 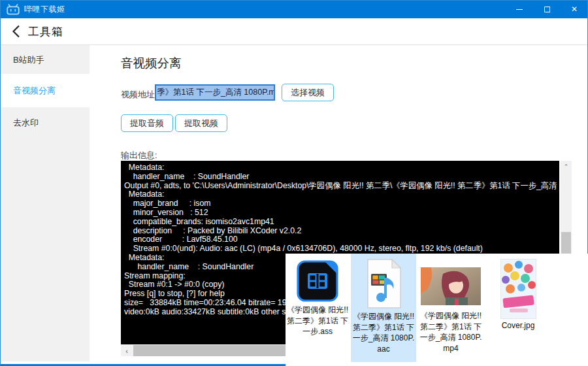 I want to click on console-line: description : Packed by Bilibili XCoder …, so click(x=342, y=231).